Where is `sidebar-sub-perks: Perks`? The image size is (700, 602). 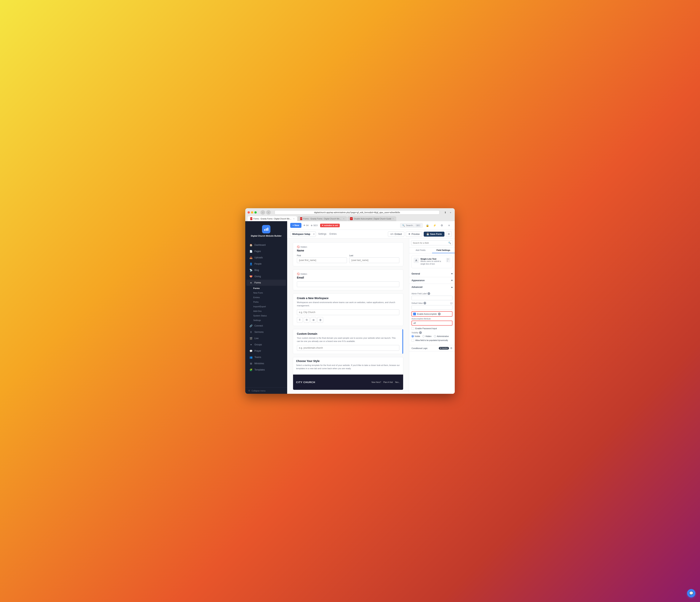
sidebar-sub-perks: Perks is located at coordinates (266, 302).